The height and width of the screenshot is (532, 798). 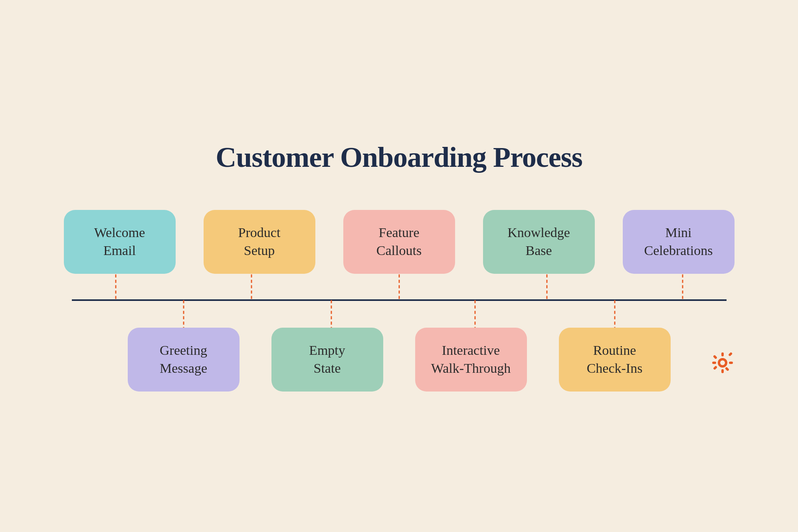 What do you see at coordinates (679, 241) in the screenshot?
I see `mini-celebrations-label: MiniCelebrations` at bounding box center [679, 241].